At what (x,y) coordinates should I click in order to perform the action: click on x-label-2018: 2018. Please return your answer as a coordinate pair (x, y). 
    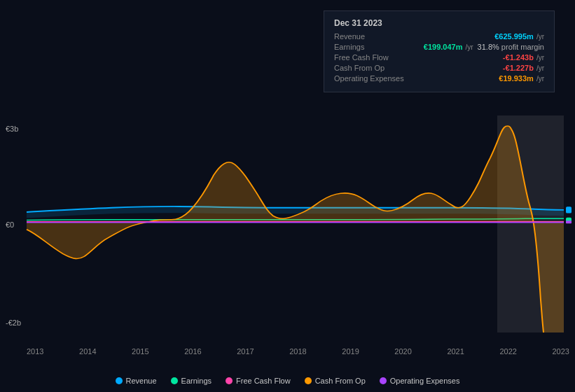
    Looking at the image, I should click on (298, 351).